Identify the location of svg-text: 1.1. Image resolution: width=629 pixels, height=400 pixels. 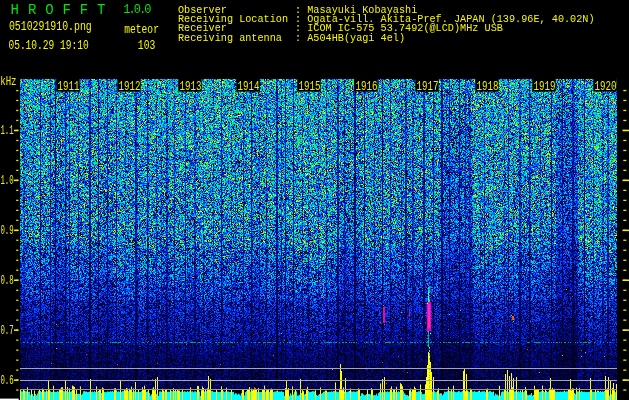
(6, 130).